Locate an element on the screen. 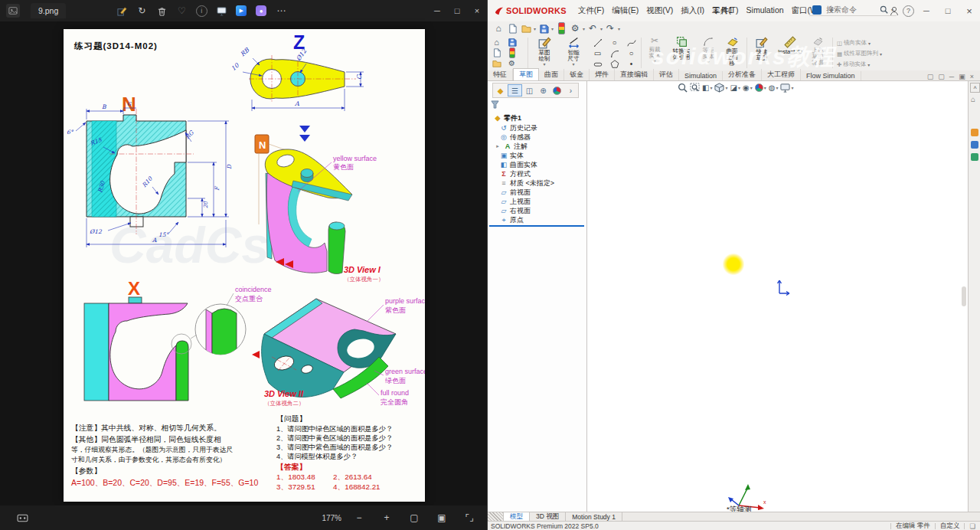 The image size is (980, 530). feature-manager-tab-icon: ◆ is located at coordinates (501, 90).